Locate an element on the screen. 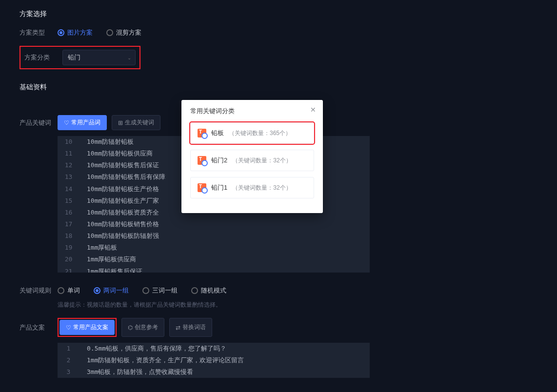  list-item: 1mm厚铅板供应商 is located at coordinates (214, 259).